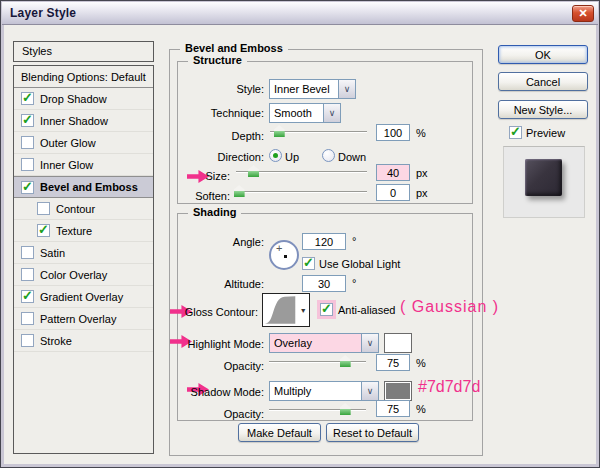  Describe the element at coordinates (300, 14) in the screenshot. I see `title-bar: Layer Style ✕` at that location.